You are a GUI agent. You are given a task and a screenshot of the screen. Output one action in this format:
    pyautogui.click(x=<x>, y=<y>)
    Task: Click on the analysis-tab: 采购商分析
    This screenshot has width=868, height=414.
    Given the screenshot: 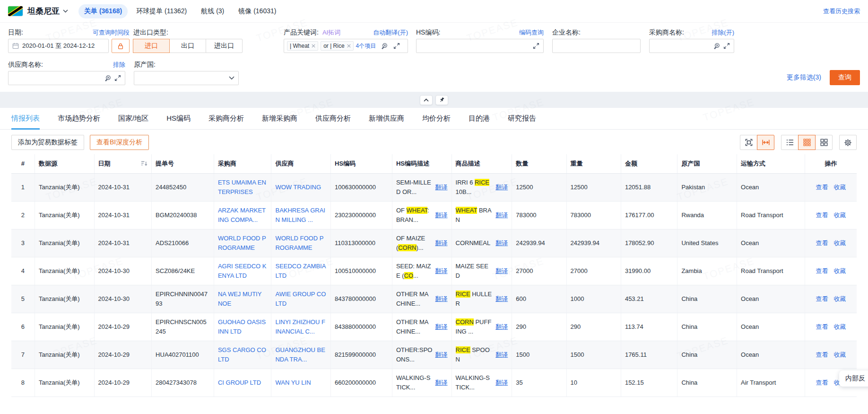 What is the action you would take?
    pyautogui.click(x=226, y=118)
    